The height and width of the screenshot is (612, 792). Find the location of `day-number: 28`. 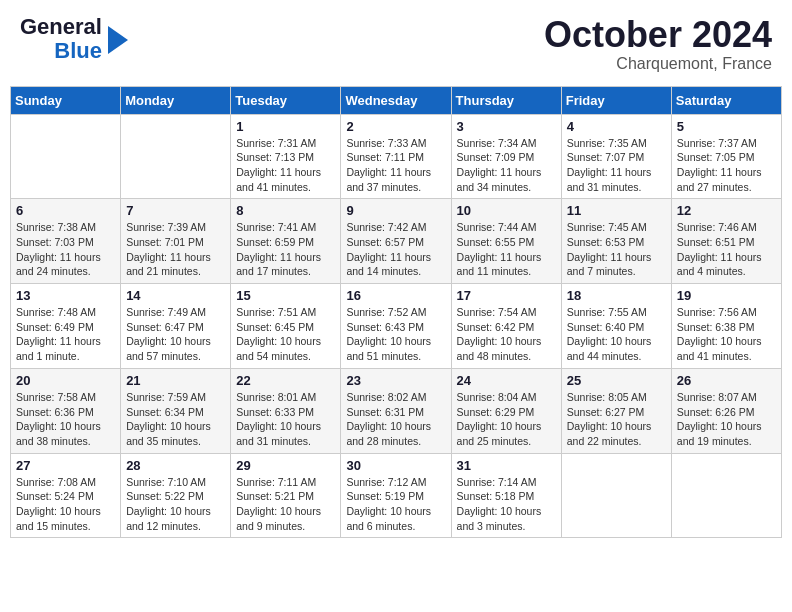

day-number: 28 is located at coordinates (176, 466).